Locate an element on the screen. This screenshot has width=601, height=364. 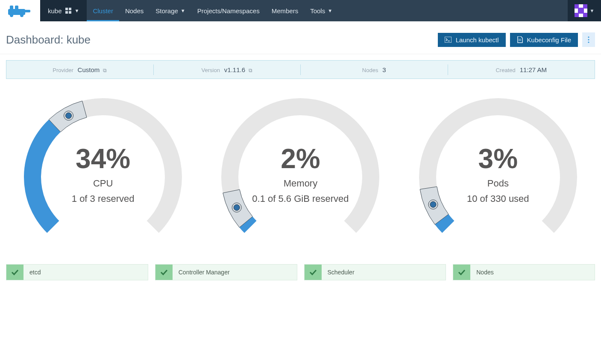
nav-nodes: Nodes is located at coordinates (134, 11).